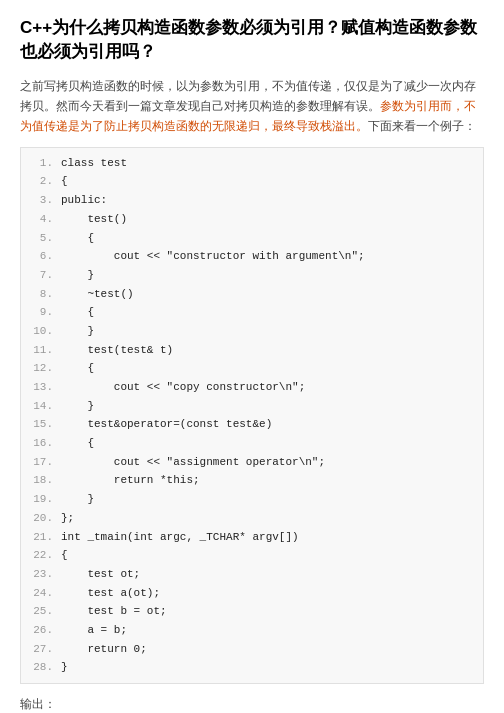  What do you see at coordinates (42, 518) in the screenshot?
I see `line-number: 20.` at bounding box center [42, 518].